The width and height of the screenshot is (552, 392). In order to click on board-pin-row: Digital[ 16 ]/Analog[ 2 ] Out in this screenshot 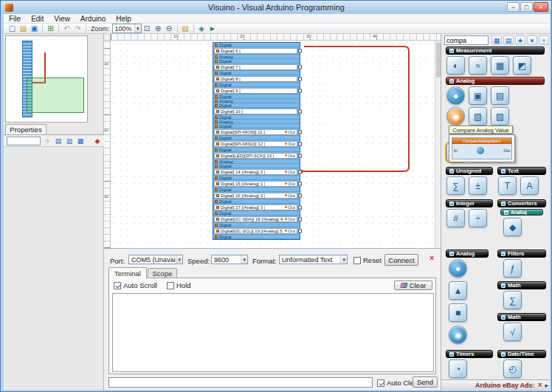, I will do `click(257, 196)`.